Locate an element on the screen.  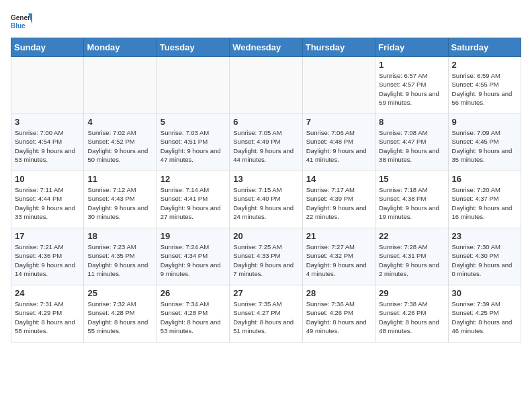
calendar-cell: 4Sunrise: 7:02 AMSunset: 4:52 PMDaylight… is located at coordinates (120, 142).